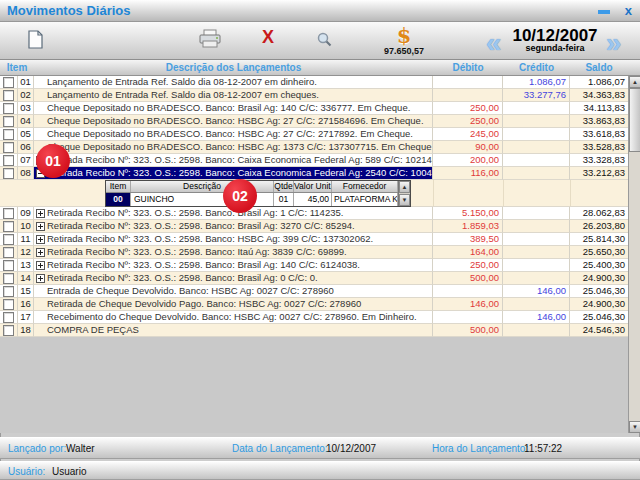 The width and height of the screenshot is (640, 480). Describe the element at coordinates (599, 214) in the screenshot. I see `row-saldo: 28.062,83` at that location.